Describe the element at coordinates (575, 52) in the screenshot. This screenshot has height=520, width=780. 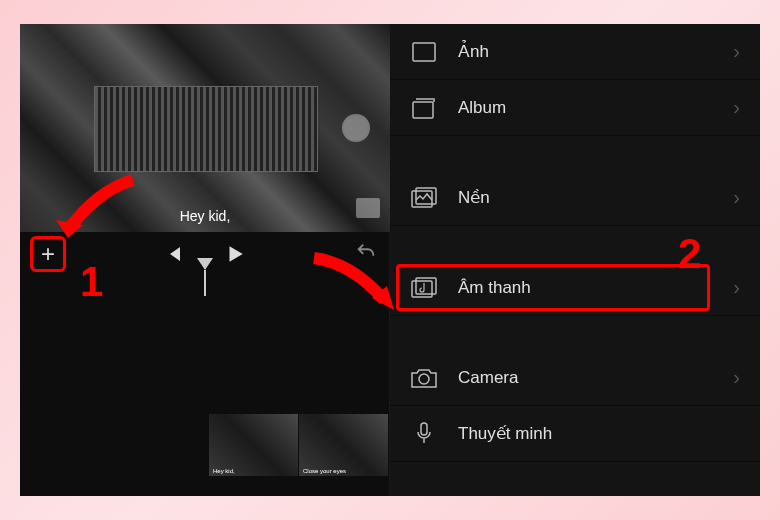
I see `menu-item-image: Ảnh ›` at that location.